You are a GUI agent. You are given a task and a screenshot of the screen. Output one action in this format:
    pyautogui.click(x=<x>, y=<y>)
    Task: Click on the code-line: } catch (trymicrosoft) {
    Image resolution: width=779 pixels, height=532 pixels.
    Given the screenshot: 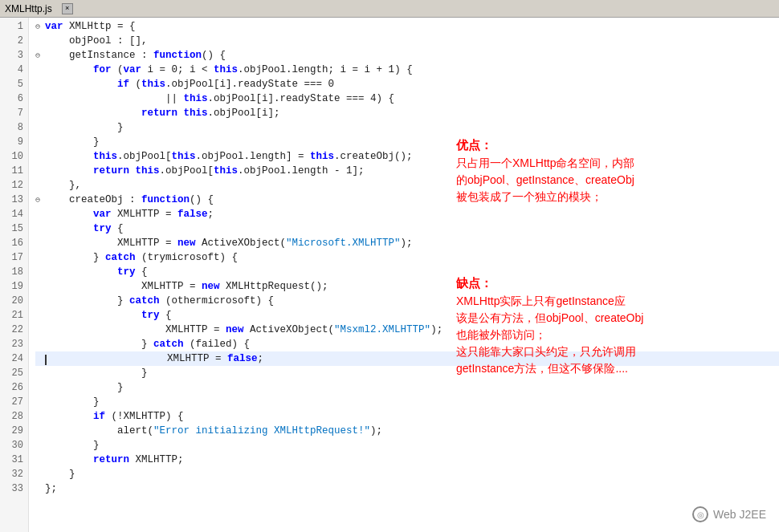 What is the action you would take?
    pyautogui.click(x=407, y=258)
    